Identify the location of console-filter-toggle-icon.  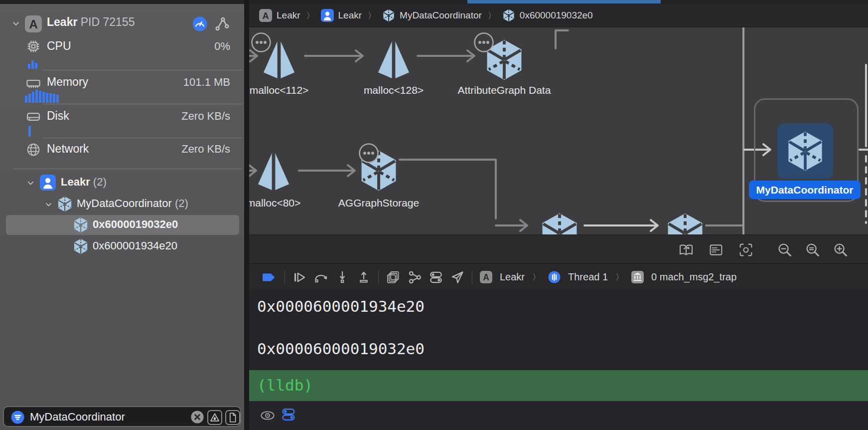
(289, 415).